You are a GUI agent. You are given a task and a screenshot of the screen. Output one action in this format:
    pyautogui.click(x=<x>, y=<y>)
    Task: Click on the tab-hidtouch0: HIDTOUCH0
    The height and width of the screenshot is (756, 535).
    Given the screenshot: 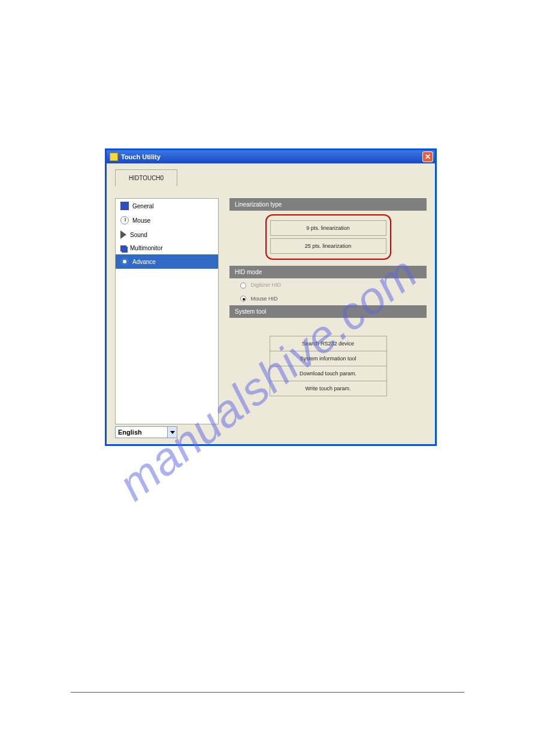 What is the action you would take?
    pyautogui.click(x=146, y=178)
    